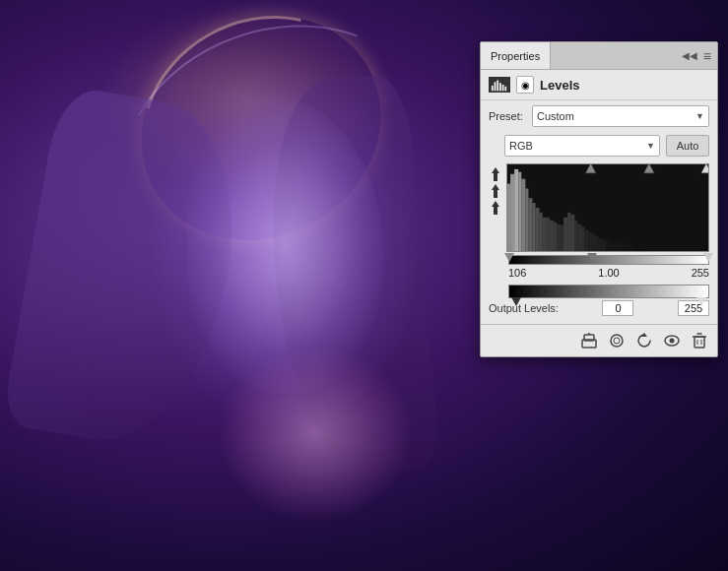  I want to click on mid-gamma-handle, so click(509, 258).